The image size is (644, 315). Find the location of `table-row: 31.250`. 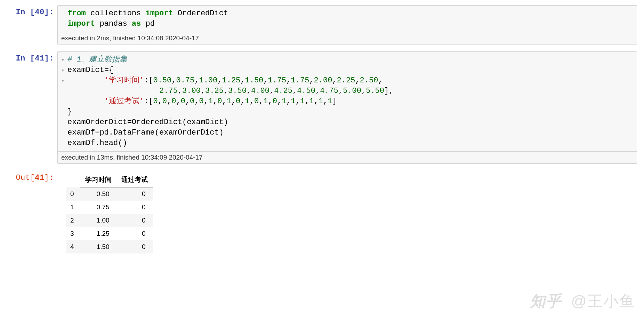

table-row: 31.250 is located at coordinates (109, 234).